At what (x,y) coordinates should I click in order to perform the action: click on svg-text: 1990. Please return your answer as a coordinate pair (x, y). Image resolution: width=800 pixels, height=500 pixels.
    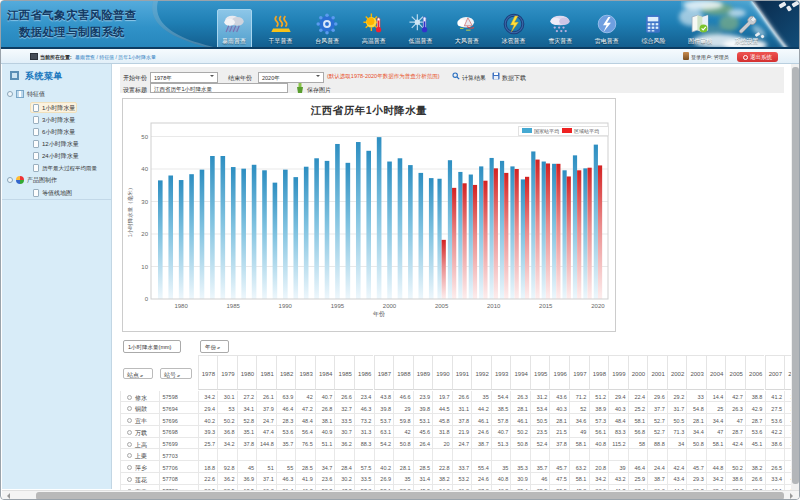
    Looking at the image, I should click on (286, 306).